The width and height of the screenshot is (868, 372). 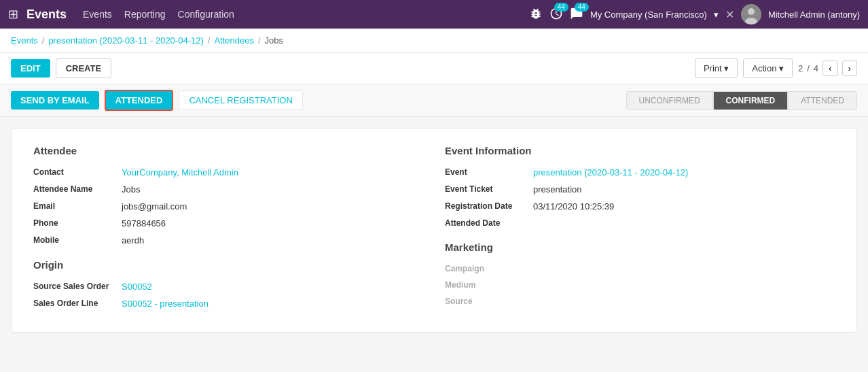 I want to click on pager-prev-button: ‹, so click(x=830, y=68).